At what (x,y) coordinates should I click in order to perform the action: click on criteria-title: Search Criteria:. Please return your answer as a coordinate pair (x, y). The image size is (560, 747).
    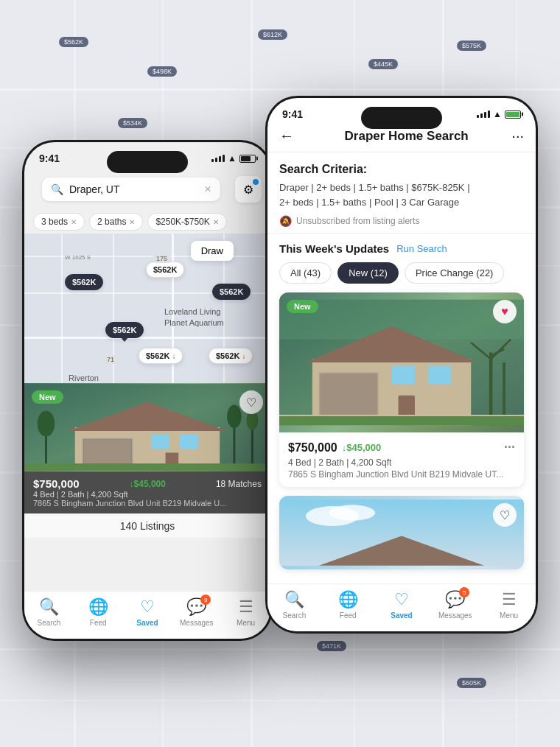
    Looking at the image, I should click on (402, 169).